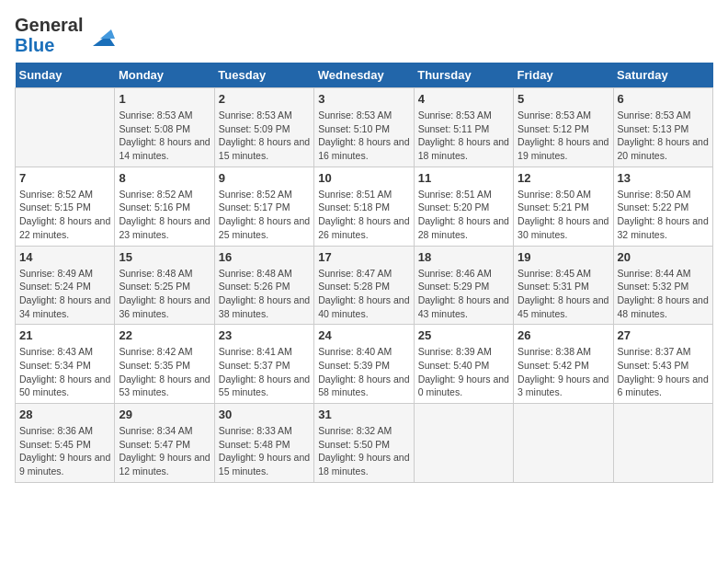 The height and width of the screenshot is (563, 728). Describe the element at coordinates (364, 364) in the screenshot. I see `week-row-4: 21Sunrise: 8:43 AMSunset: 5:34 PMDayligh…` at that location.